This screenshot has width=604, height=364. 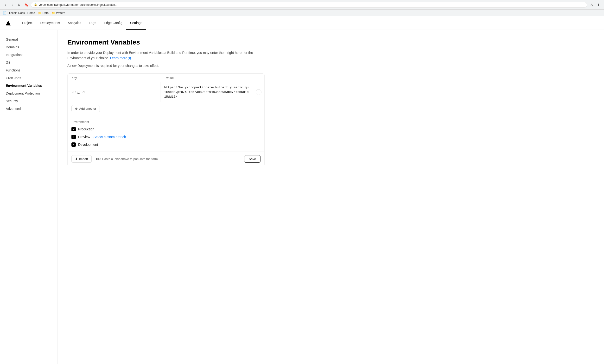 I want to click on import-icon: ⬇, so click(x=76, y=159).